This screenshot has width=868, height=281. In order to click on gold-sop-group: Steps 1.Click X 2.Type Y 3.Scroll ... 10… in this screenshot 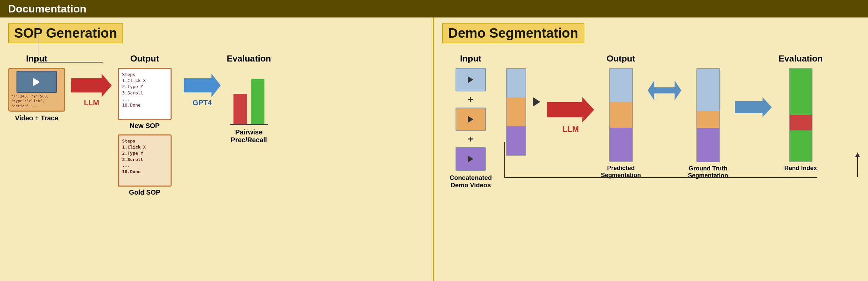, I will do `click(145, 166)`.